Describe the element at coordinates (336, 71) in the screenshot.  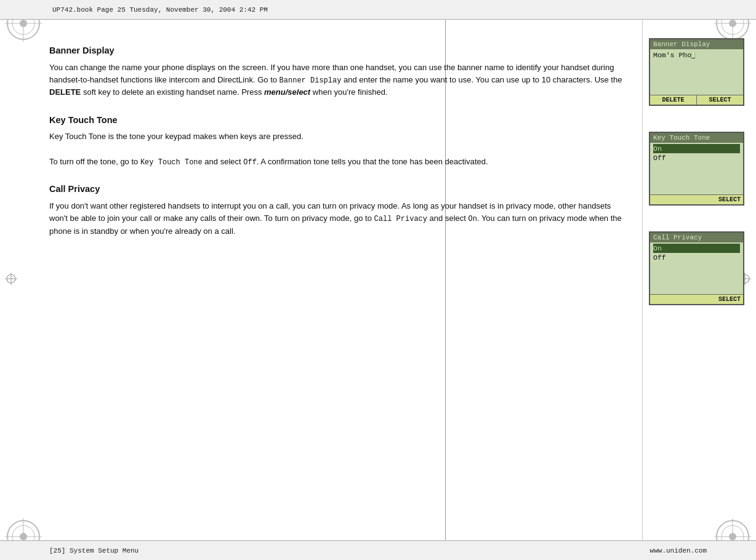
I see `banner-display-section: Banner Display You can change the name y…` at that location.